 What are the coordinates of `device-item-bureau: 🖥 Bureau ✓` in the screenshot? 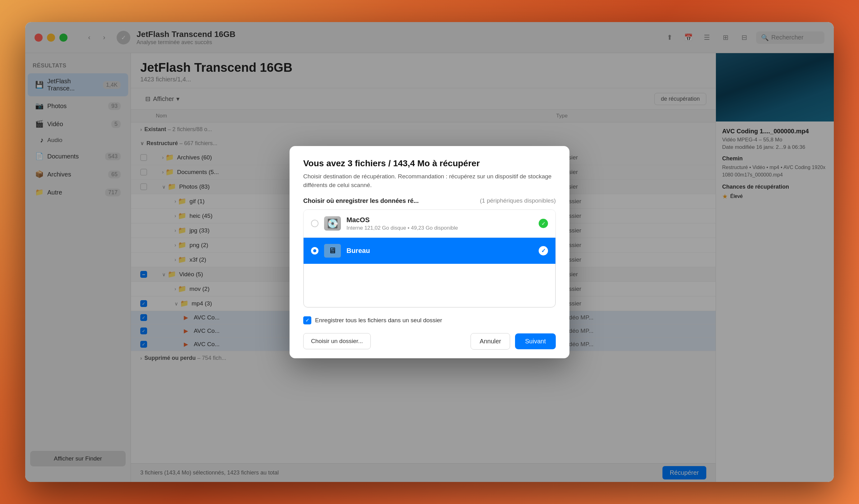 It's located at (430, 251).